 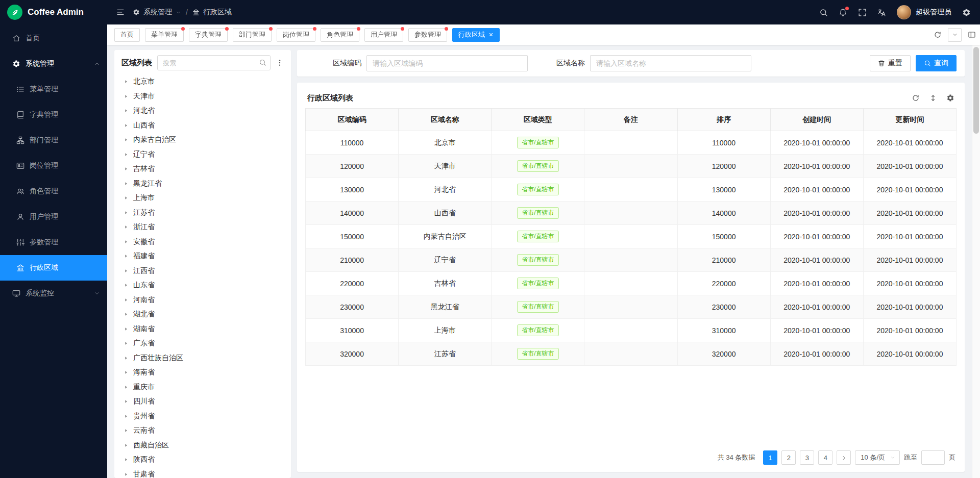 I want to click on tree-item: 山东省, so click(x=203, y=286).